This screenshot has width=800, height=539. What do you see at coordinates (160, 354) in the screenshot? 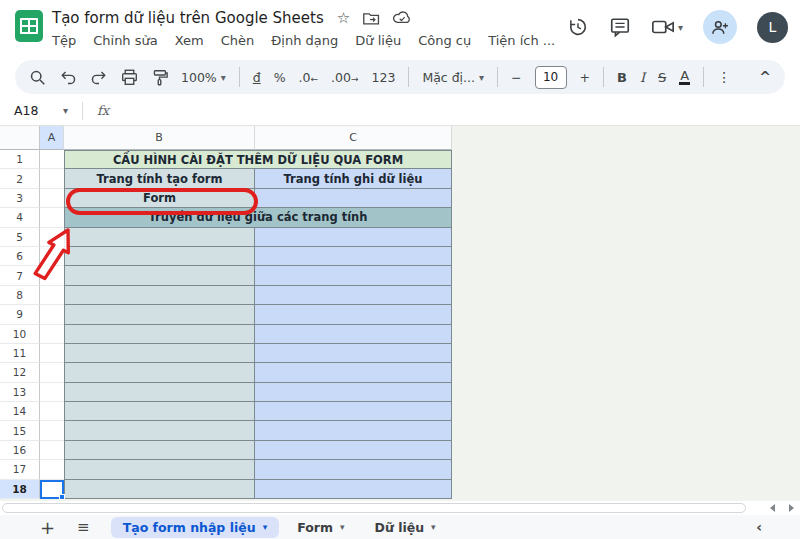
I see `cell-B11` at bounding box center [160, 354].